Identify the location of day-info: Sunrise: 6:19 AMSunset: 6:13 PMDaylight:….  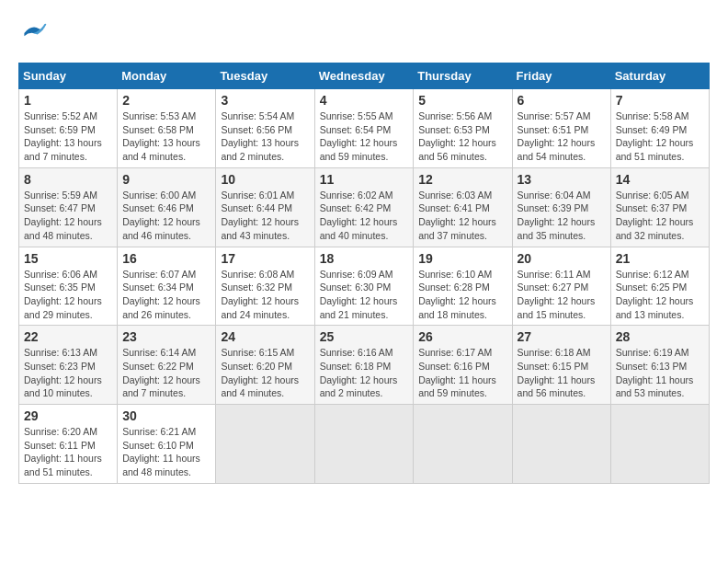
(660, 373).